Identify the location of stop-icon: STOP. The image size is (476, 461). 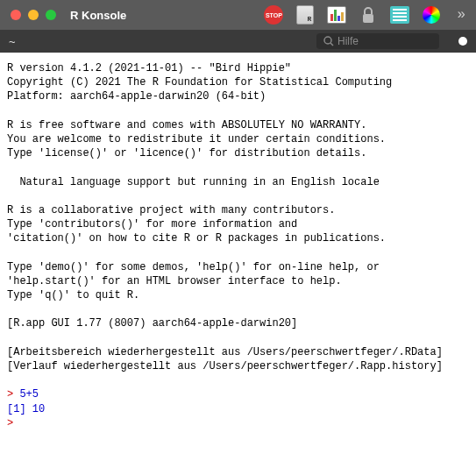
(274, 15).